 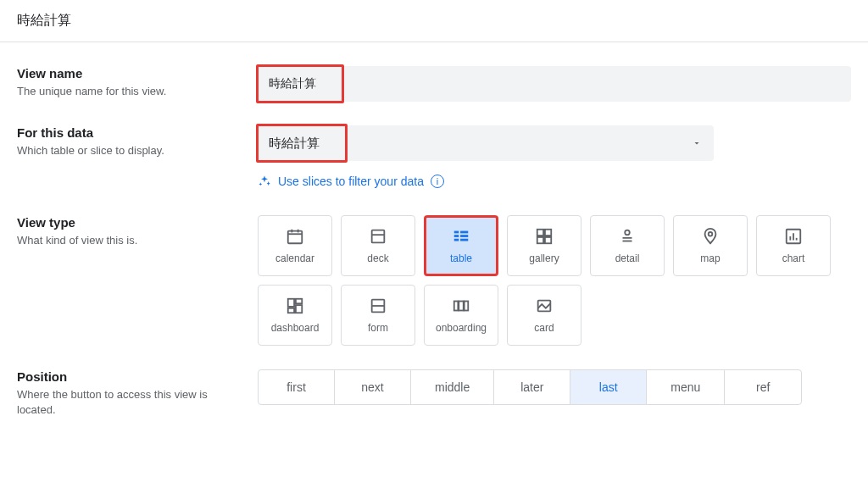 I want to click on map-icon, so click(x=710, y=236).